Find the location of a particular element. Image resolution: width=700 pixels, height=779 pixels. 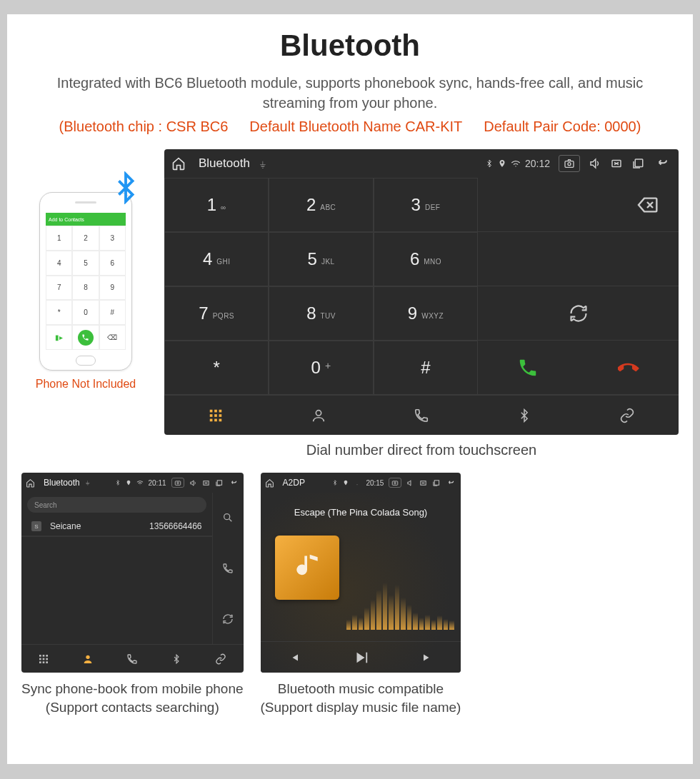

phone-call-icon is located at coordinates (86, 337).